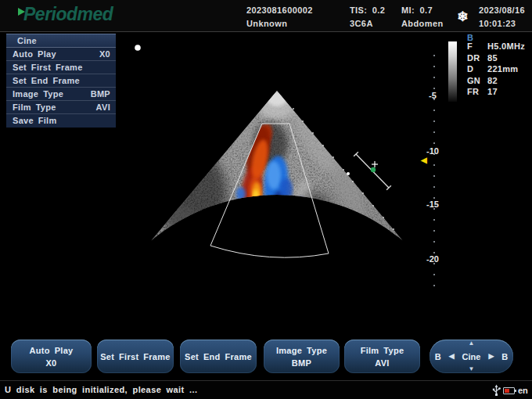  What do you see at coordinates (373, 170) in the screenshot?
I see `caliper-point-marker` at bounding box center [373, 170].